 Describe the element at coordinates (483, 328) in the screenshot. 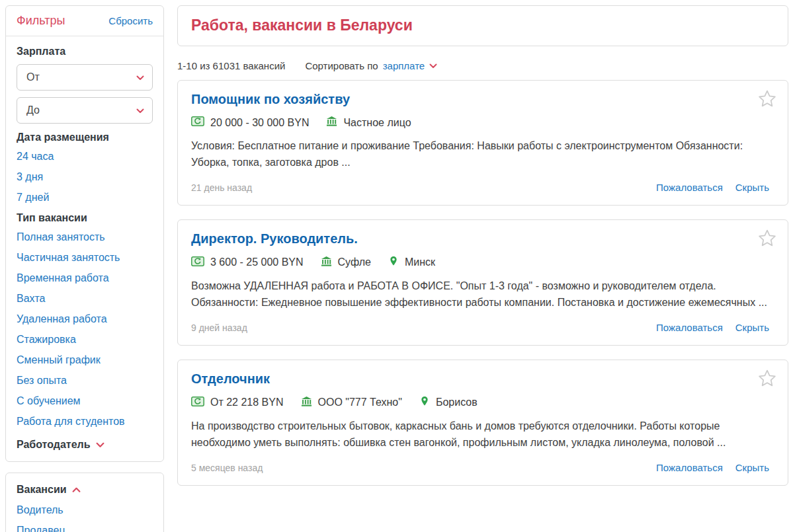

I see `job-footer: 9 дней назад Пожаловаться Скрыть` at that location.